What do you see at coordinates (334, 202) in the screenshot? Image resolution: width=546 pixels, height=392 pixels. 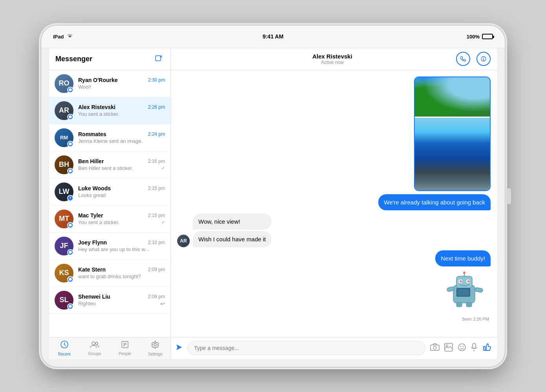 I see `msg-row-sent1: We're already talking about going back` at bounding box center [334, 202].